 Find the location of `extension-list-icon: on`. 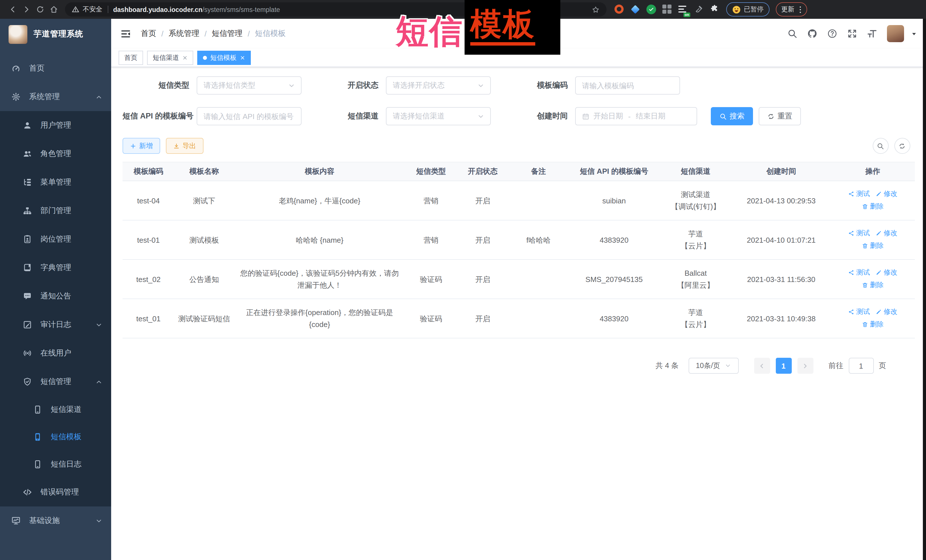

extension-list-icon: on is located at coordinates (683, 9).